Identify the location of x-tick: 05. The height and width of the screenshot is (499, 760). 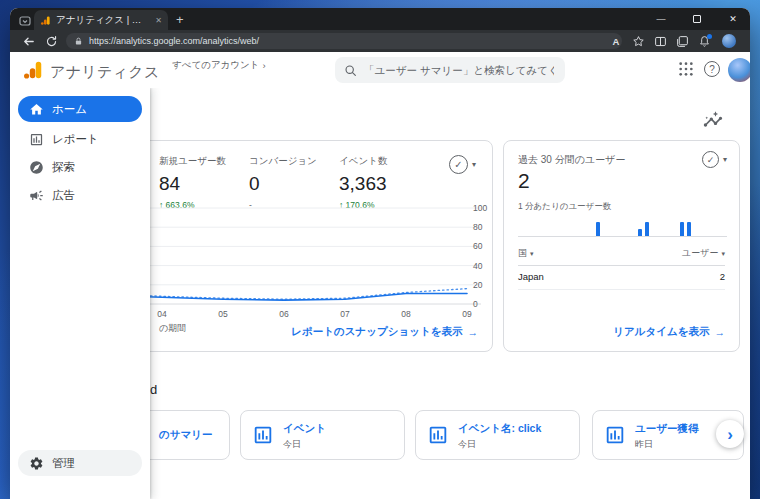
(223, 314).